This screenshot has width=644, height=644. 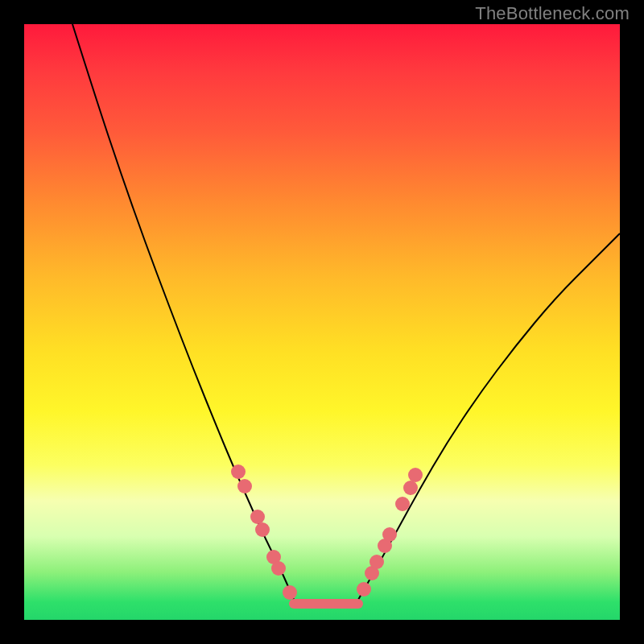 What do you see at coordinates (327, 532) in the screenshot?
I see `bead-group` at bounding box center [327, 532].